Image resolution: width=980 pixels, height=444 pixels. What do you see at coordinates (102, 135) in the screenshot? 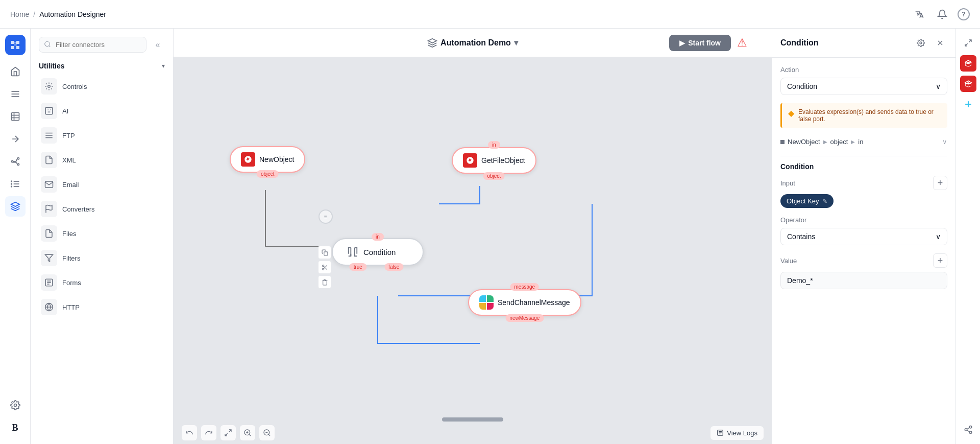
I see `connector-item-ftp: FTP` at bounding box center [102, 135].